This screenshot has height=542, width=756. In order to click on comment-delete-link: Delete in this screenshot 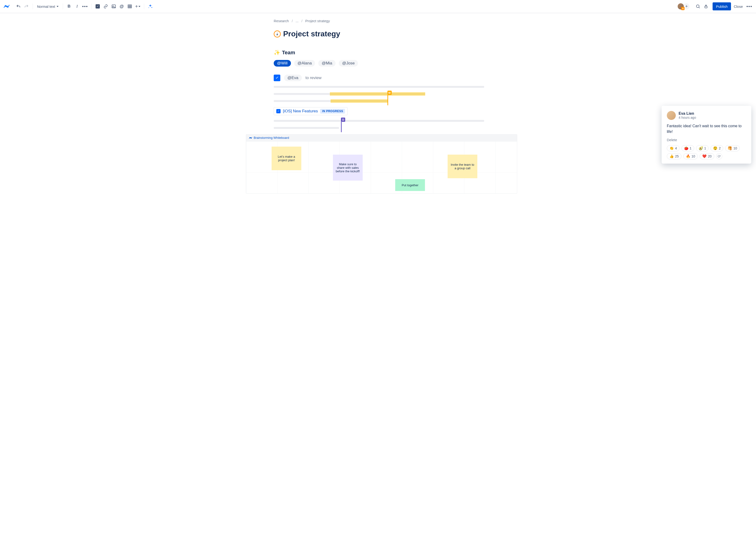, I will do `click(672, 140)`.